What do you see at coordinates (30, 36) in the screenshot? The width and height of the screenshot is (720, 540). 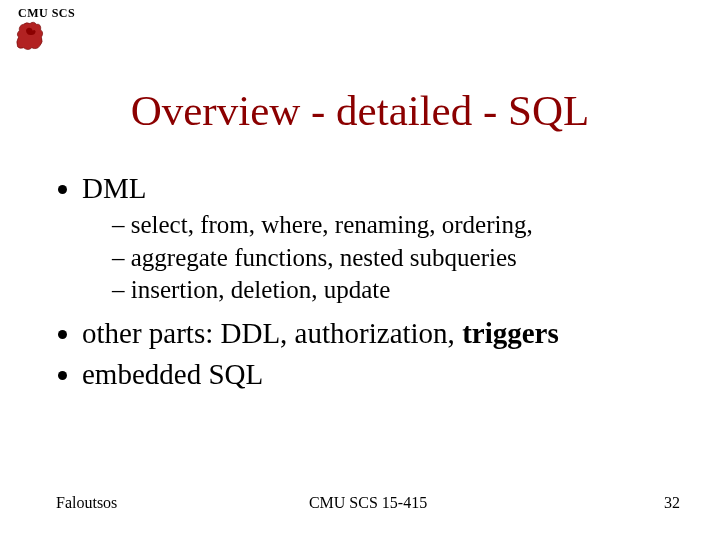 I see `scotty-dog-icon` at bounding box center [30, 36].